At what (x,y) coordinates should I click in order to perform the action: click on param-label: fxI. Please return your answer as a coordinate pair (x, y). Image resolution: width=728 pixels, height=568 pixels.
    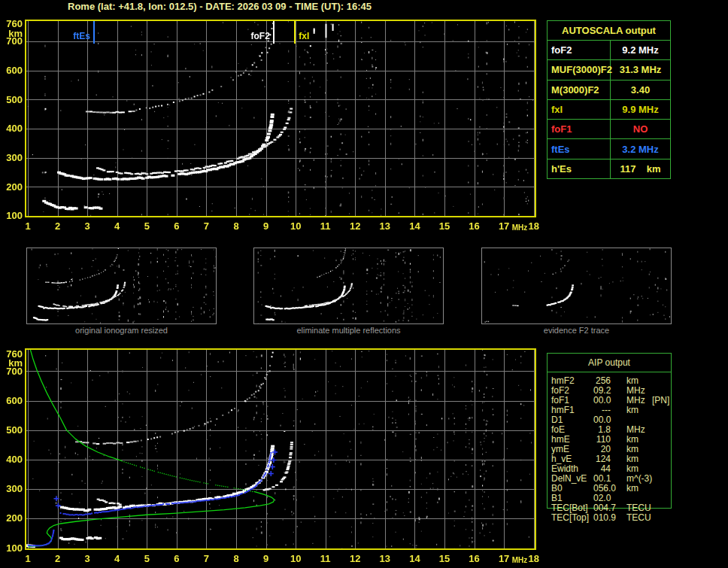
    Looking at the image, I should click on (579, 110).